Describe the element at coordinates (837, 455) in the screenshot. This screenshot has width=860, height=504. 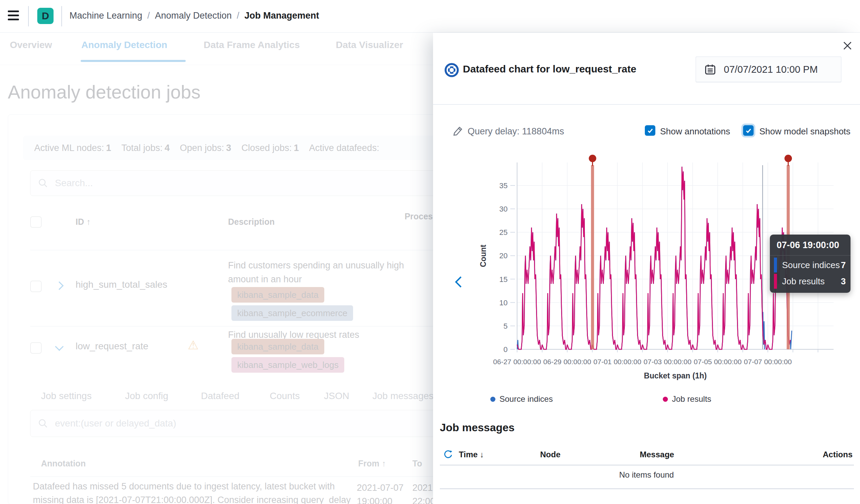
I see `column-header-actions: Actions` at that location.